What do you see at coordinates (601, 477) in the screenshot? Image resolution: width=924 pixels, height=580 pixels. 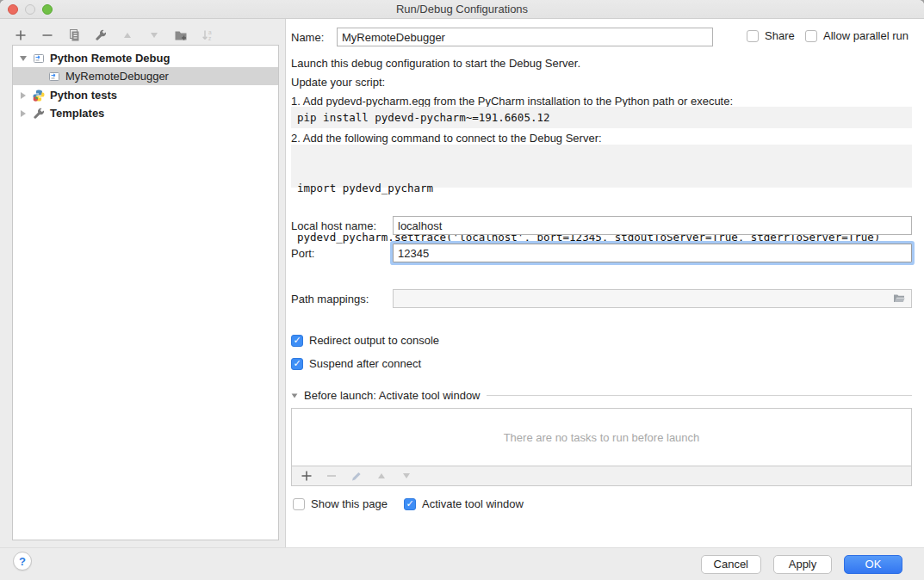 I see `tasks-toolbar` at bounding box center [601, 477].